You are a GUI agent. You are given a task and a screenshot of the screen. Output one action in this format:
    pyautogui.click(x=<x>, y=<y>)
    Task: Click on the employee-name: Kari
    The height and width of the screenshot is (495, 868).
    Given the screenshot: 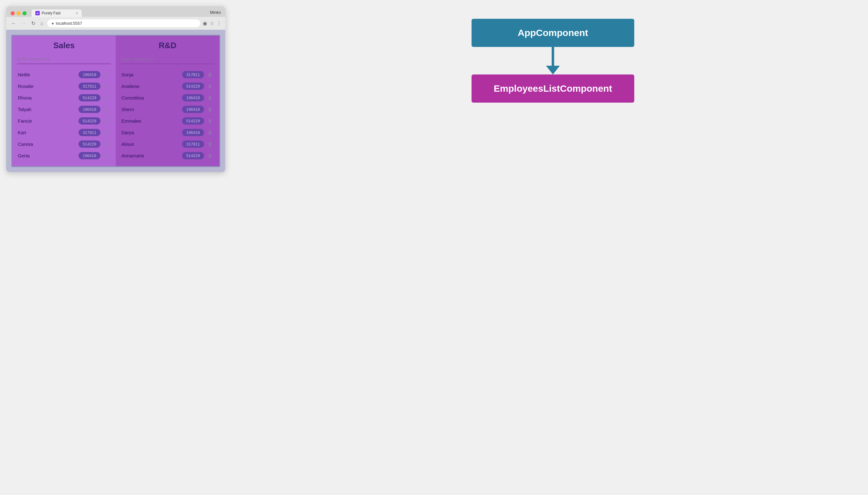 What is the action you would take?
    pyautogui.click(x=48, y=133)
    